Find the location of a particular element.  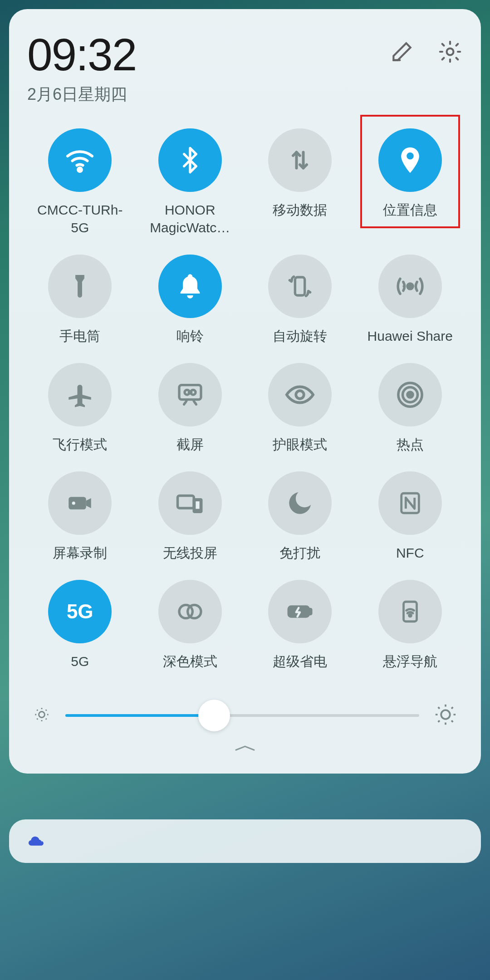

power-save-icon is located at coordinates (300, 612).